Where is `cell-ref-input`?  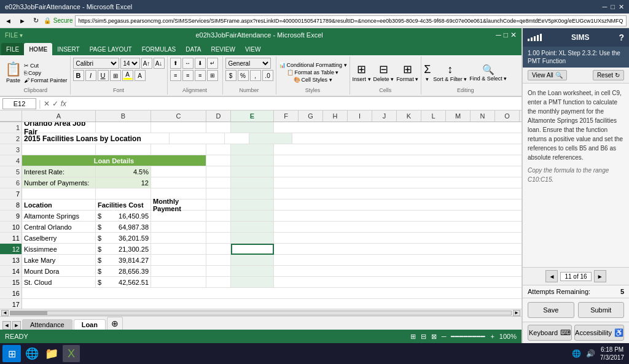
cell-ref-input is located at coordinates (20, 104).